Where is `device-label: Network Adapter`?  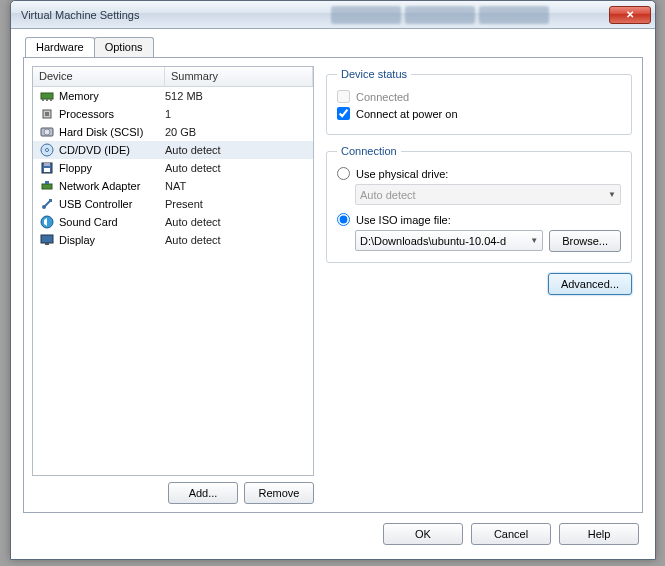 device-label: Network Adapter is located at coordinates (111, 186).